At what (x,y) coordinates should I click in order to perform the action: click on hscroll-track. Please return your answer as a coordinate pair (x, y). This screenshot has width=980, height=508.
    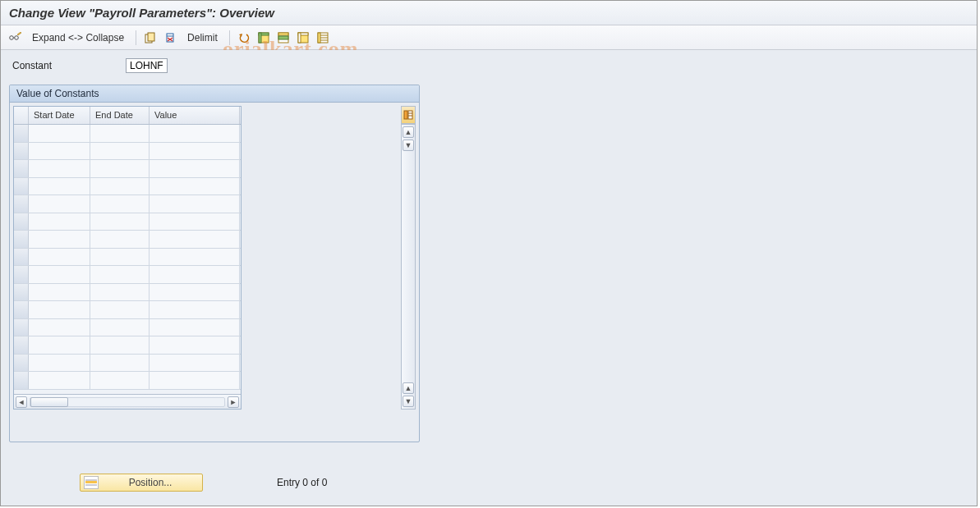
    Looking at the image, I should click on (127, 402).